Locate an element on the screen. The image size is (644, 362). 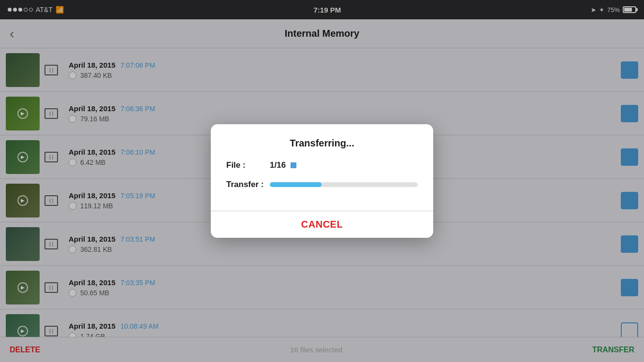
transfer-dialog: Transferring... File : 1/16 Transfer : C… is located at coordinates (322, 181).